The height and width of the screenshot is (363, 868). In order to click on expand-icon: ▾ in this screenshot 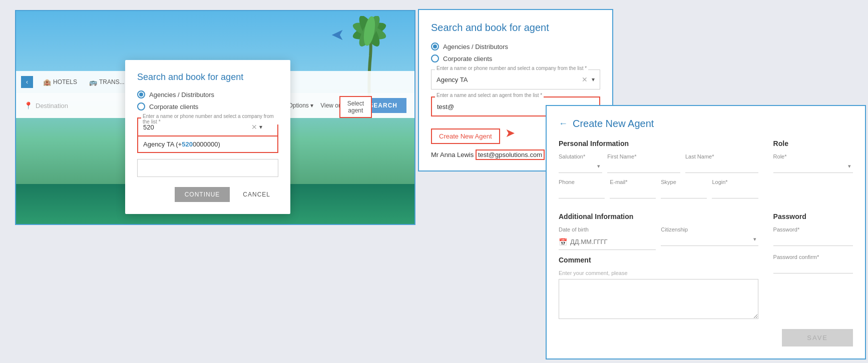, I will do `click(261, 127)`.